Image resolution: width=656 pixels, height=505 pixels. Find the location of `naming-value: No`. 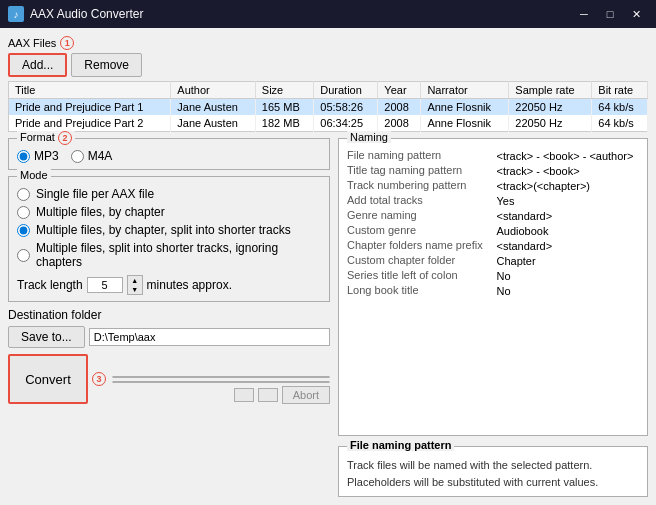

naming-value: No is located at coordinates (568, 276).